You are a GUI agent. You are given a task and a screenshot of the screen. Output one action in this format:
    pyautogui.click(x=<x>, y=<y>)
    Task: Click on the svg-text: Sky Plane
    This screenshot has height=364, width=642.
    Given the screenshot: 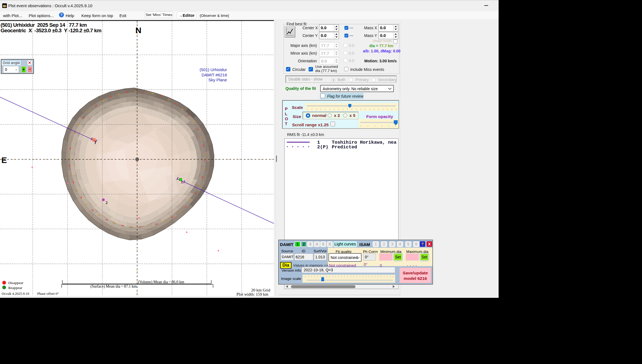 What is the action you would take?
    pyautogui.click(x=218, y=80)
    